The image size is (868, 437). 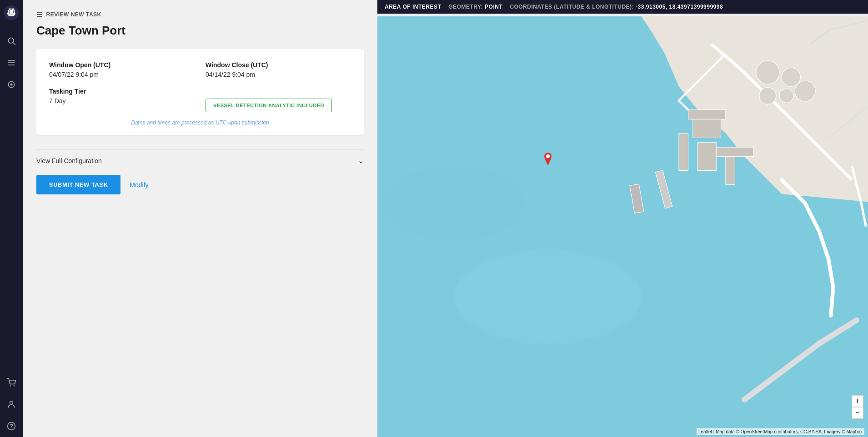 I want to click on geometry-item: GEOMETRY: Point, so click(x=476, y=7).